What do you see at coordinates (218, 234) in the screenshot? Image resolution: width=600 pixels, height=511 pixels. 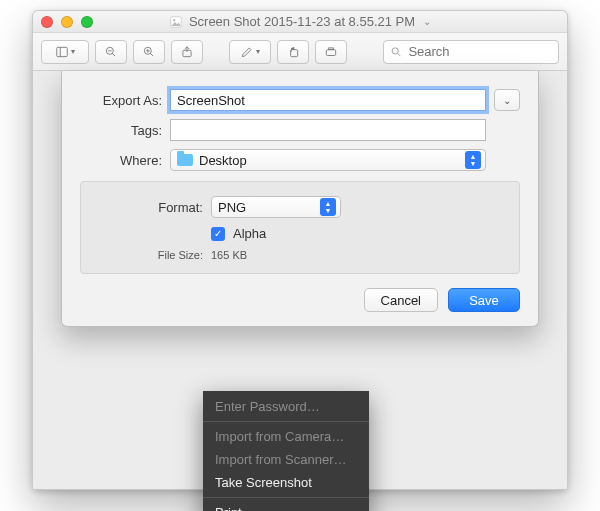 I see `checkmark-icon: ✓` at bounding box center [218, 234].